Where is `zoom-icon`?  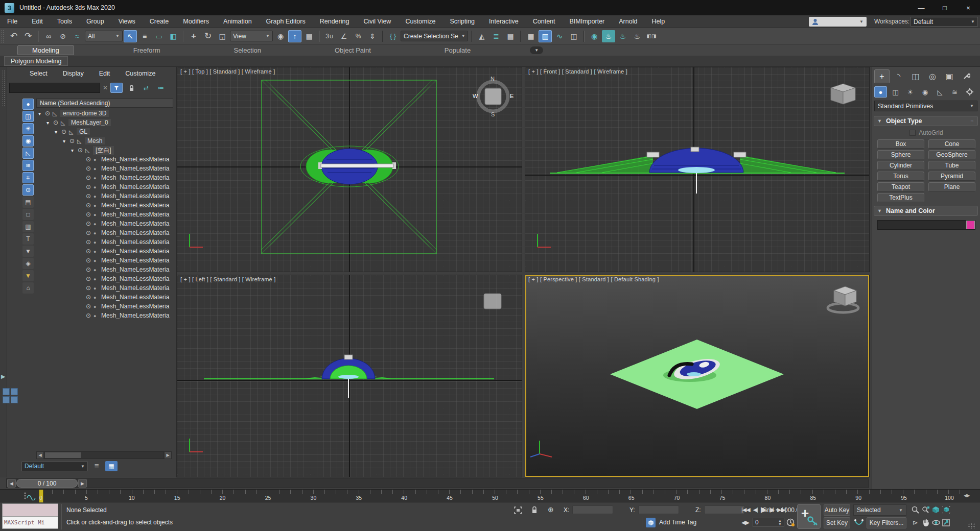
zoom-icon is located at coordinates (916, 510).